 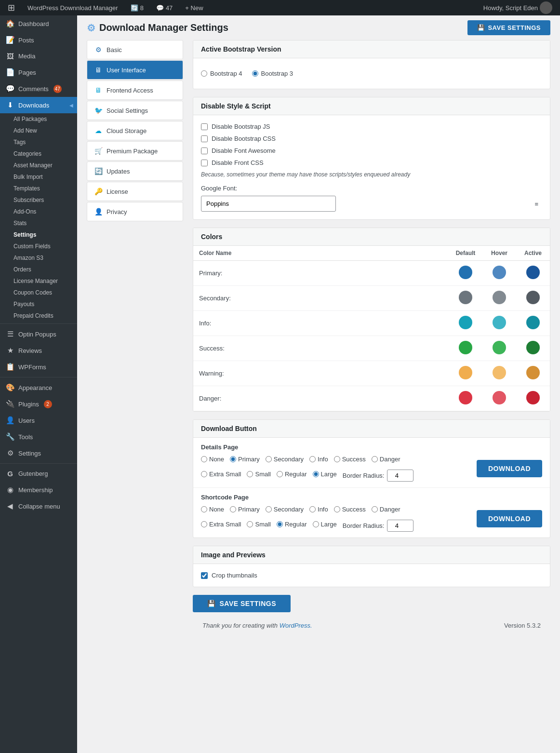 I want to click on disable-bs-js-option: Disable Bootstrap JS, so click(x=372, y=126).